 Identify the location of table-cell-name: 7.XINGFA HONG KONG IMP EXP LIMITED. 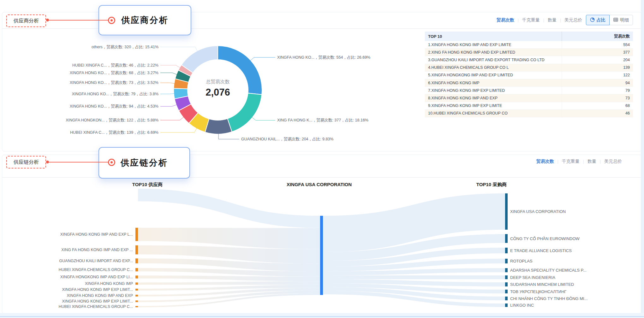
(493, 90).